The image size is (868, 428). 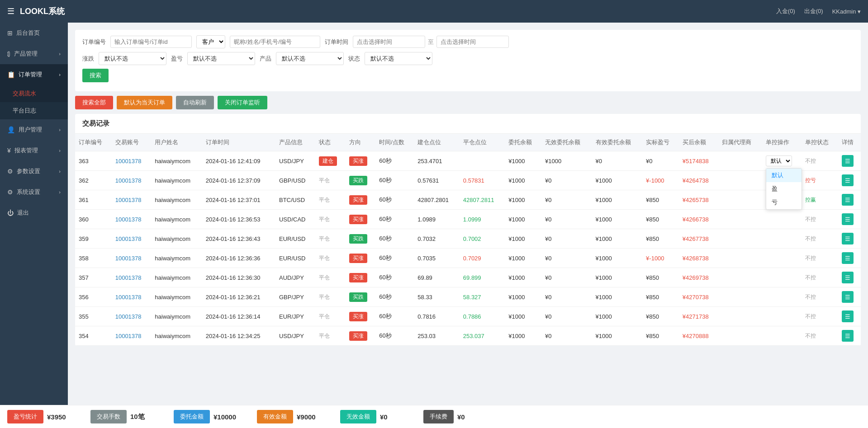 I want to click on td-close-price: 1.0999, so click(x=482, y=220).